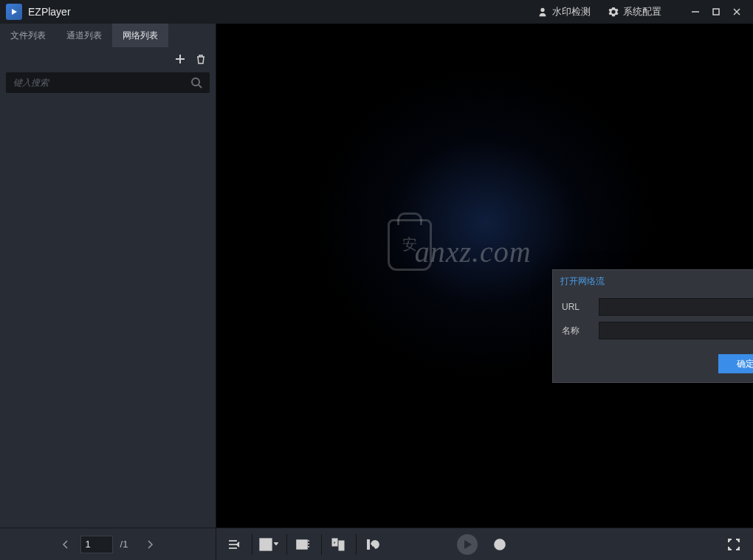 The width and height of the screenshot is (753, 560). I want to click on dialog-name-row: 名称, so click(657, 331).